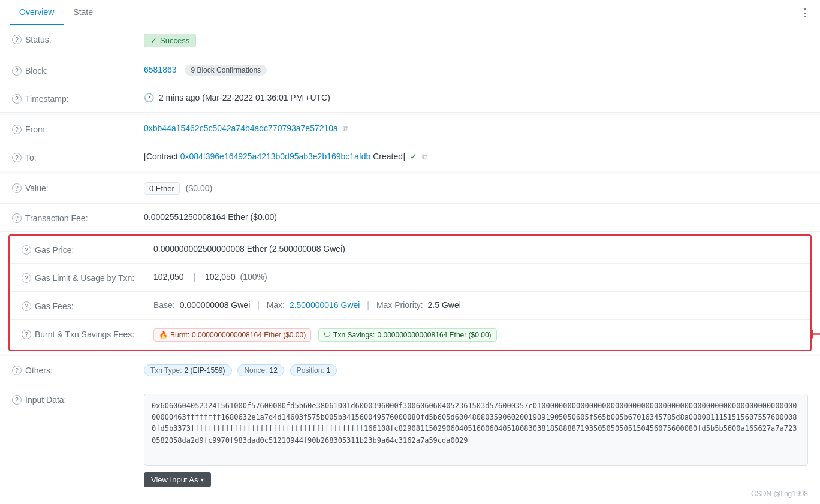 This screenshot has height=504, width=820. I want to click on others-value: Txn Type: 2 (EIP-1559) Nonce: 12 Positio…, so click(476, 370).